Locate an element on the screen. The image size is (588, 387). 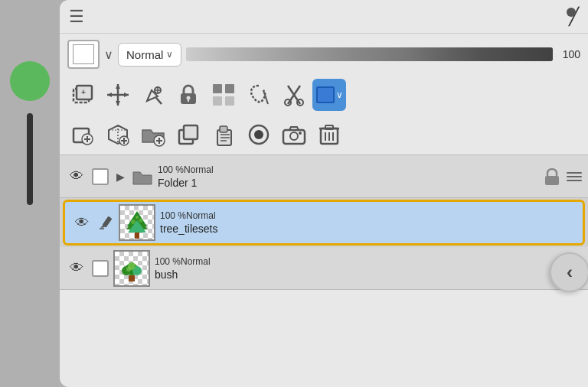
blend-mode-dropdown: Normal ∨ is located at coordinates (150, 55).